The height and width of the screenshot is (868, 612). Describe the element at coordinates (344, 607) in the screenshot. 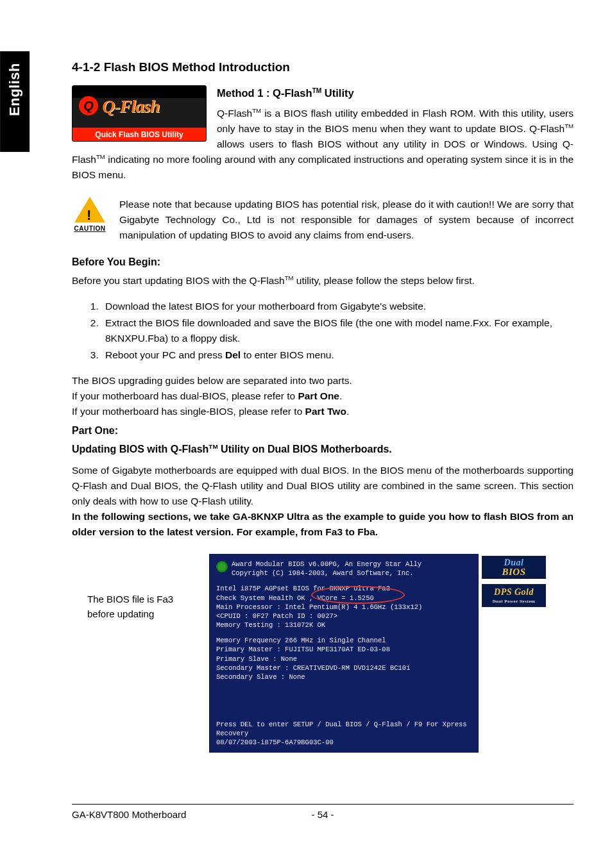

I see `bios-line: Main Processor : Intel Pentium(R) 4 1.6G…` at that location.